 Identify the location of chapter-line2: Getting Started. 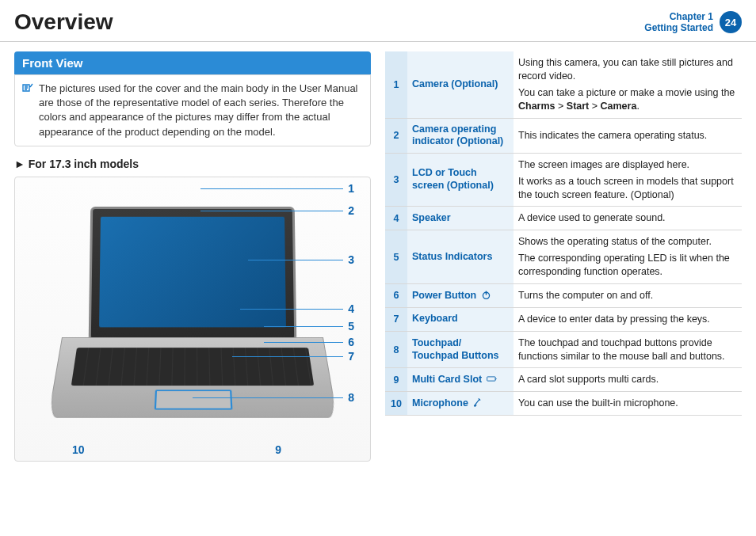
(678, 28).